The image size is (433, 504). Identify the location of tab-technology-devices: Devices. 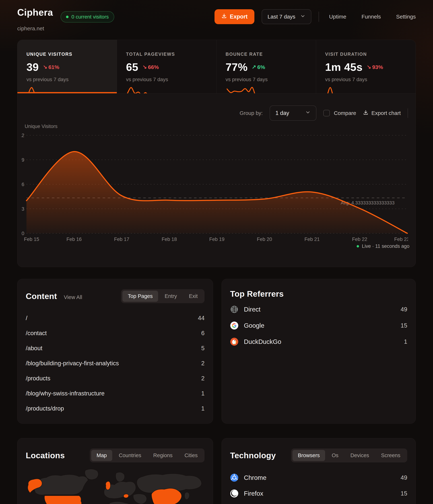
(360, 455).